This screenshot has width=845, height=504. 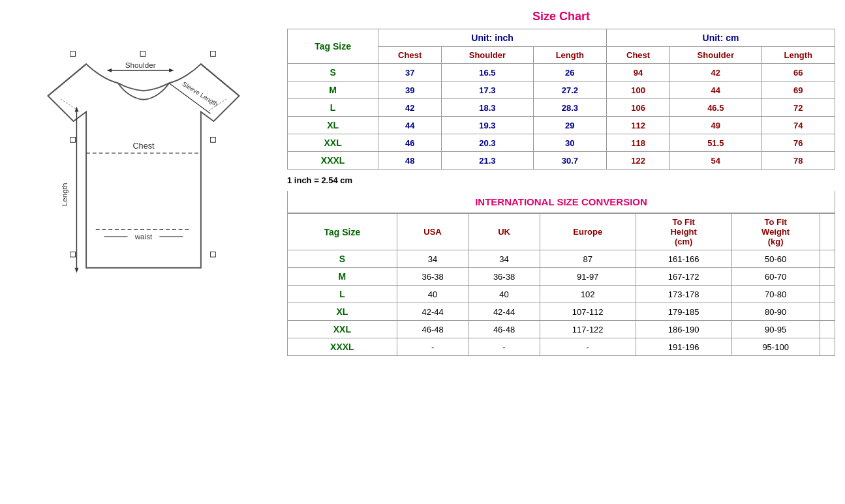 What do you see at coordinates (410, 125) in the screenshot?
I see `inch-chest-cell: 44` at bounding box center [410, 125].